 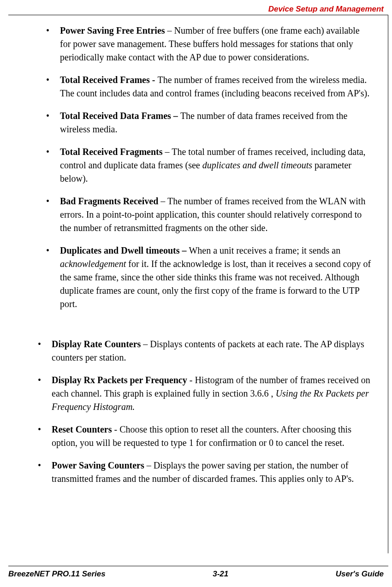 I want to click on list-item: Duplicates and Dwell timeouts – When a u…, so click(x=209, y=278).